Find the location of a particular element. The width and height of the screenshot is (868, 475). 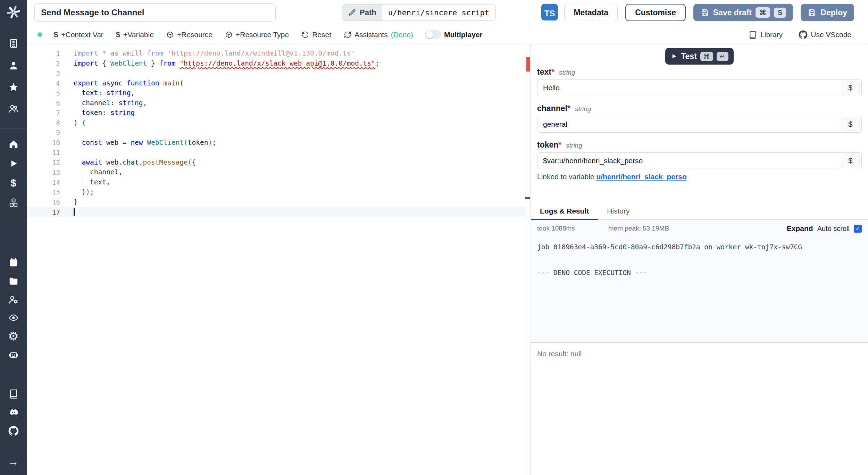

top-bar: Path u/henri/sincere_script TS Metadata … is located at coordinates (447, 12).